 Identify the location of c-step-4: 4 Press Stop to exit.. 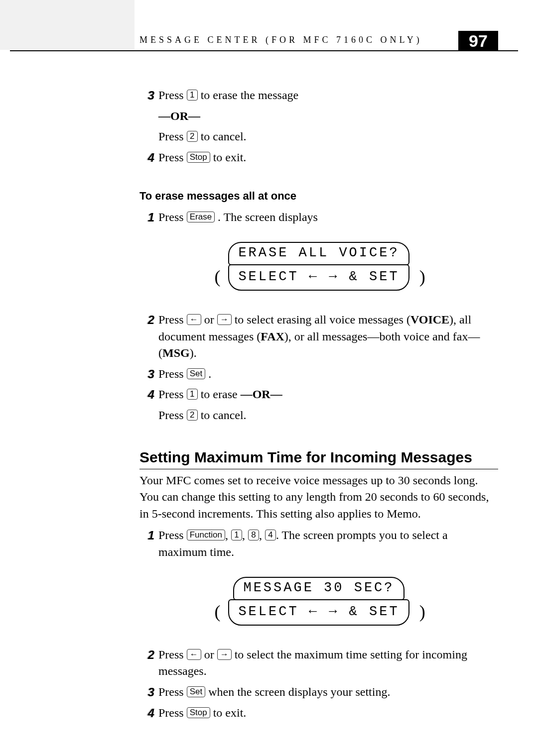
(319, 713).